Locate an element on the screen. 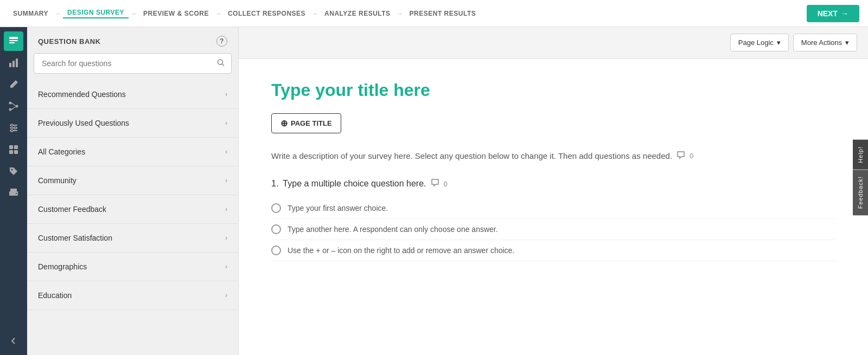  question-bank-title: QUESTION BANK is located at coordinates (69, 41).